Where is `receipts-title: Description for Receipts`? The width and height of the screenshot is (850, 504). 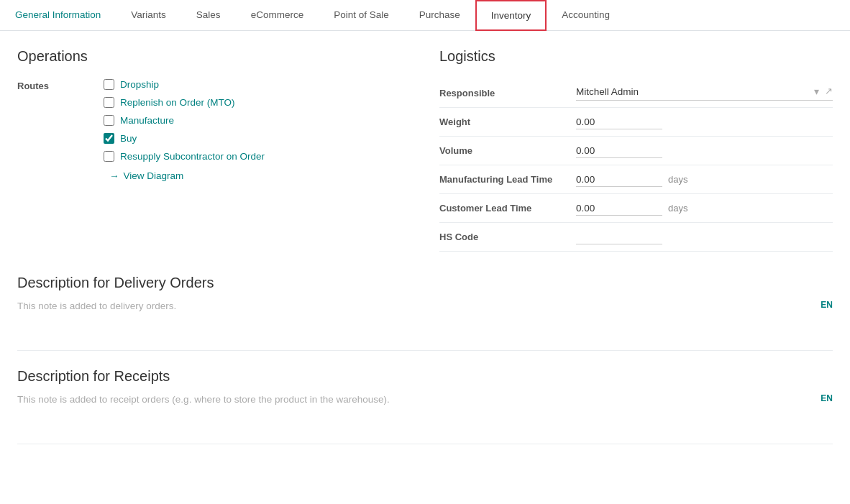
receipts-title: Description for Receipts is located at coordinates (425, 377).